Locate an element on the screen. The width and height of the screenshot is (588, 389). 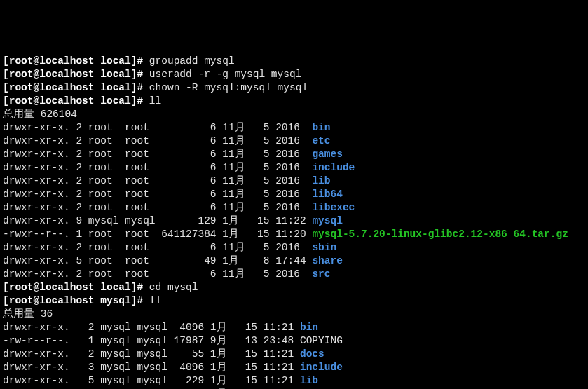
file-name: libexec is located at coordinates (334, 207).